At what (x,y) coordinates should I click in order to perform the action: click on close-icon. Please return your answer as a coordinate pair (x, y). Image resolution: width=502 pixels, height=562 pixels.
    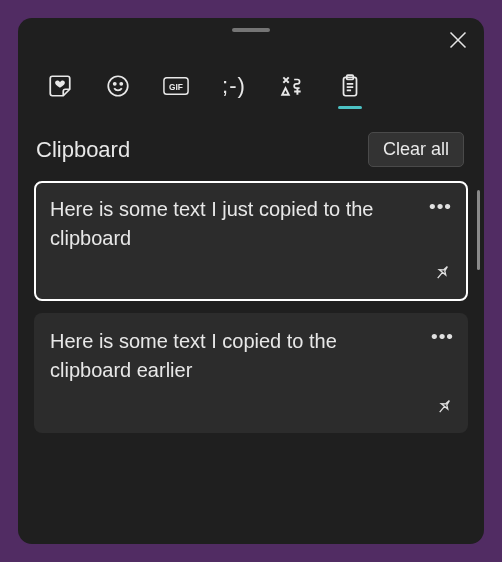
    Looking at the image, I should click on (458, 40).